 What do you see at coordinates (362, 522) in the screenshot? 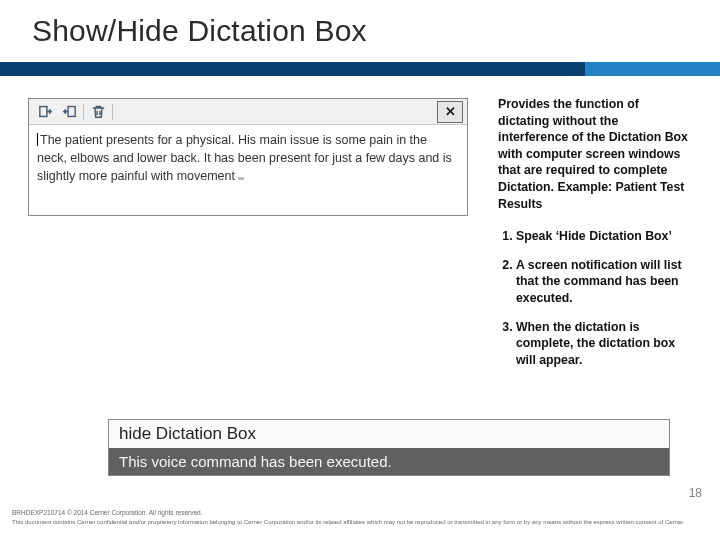
I see `footer-line-2: This document contains Cerner confidenti…` at bounding box center [362, 522].